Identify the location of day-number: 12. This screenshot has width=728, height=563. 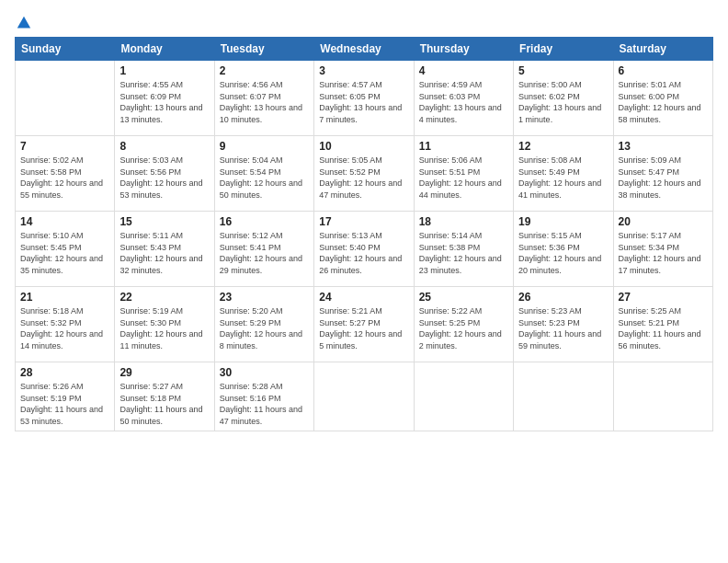
(563, 146).